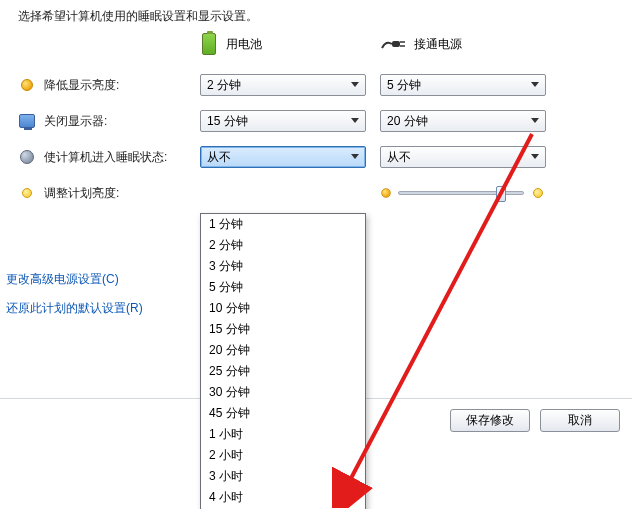 Image resolution: width=632 pixels, height=509 pixels. Describe the element at coordinates (27, 85) in the screenshot. I see `dim-icon` at that location.